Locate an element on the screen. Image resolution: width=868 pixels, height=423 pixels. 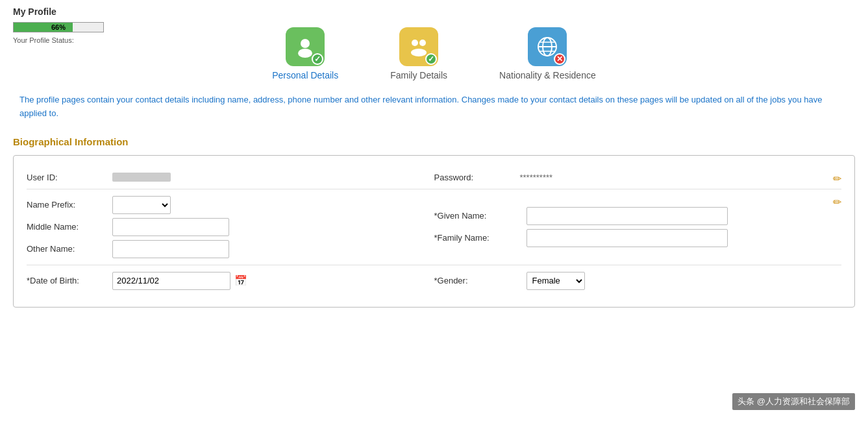
dob-input: 2022/11/02 is located at coordinates (171, 281).